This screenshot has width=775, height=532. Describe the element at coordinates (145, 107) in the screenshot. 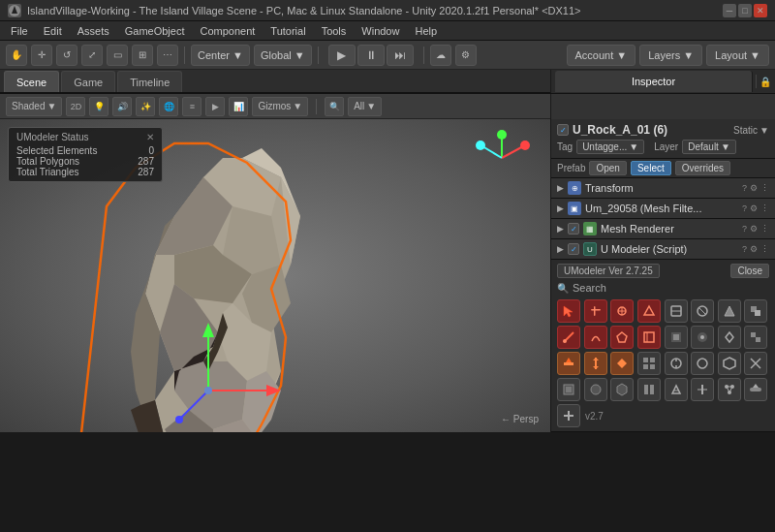

I see `fx-btn: ✨` at that location.